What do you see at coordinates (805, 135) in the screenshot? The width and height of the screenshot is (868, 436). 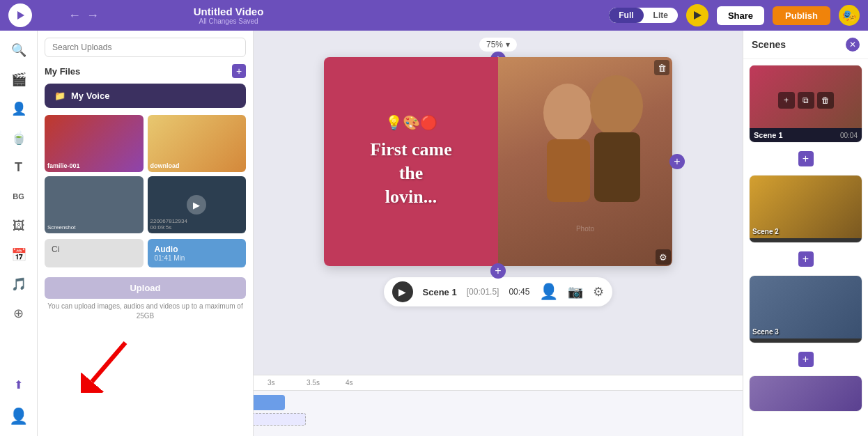 I see `scene-1-info: Scene 1 00:04` at bounding box center [805, 135].